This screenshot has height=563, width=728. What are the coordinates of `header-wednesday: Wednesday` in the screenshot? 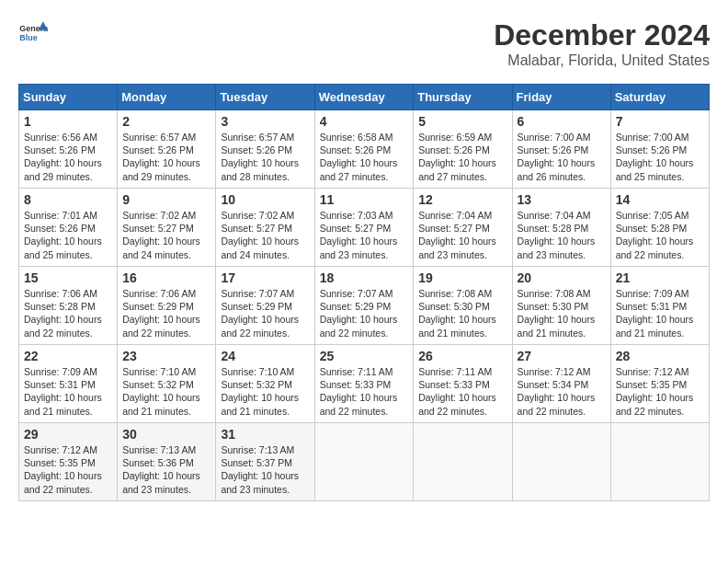 It's located at (364, 98).